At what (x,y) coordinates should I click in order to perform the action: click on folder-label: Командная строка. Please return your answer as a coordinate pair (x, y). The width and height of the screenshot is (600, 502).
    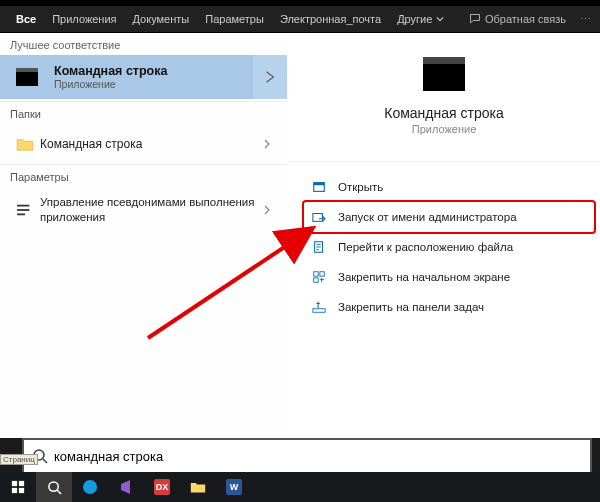
    Looking at the image, I should click on (148, 144).